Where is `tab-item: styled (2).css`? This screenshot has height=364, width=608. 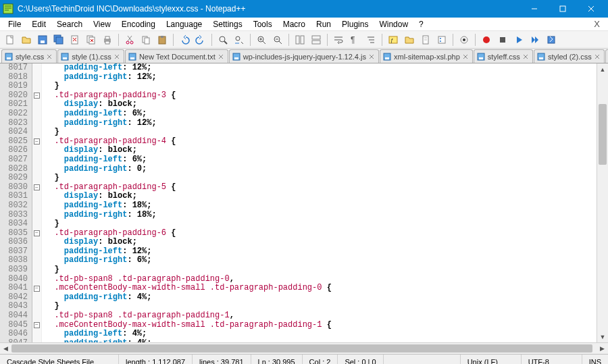 tab-item: styled (2).css is located at coordinates (569, 56).